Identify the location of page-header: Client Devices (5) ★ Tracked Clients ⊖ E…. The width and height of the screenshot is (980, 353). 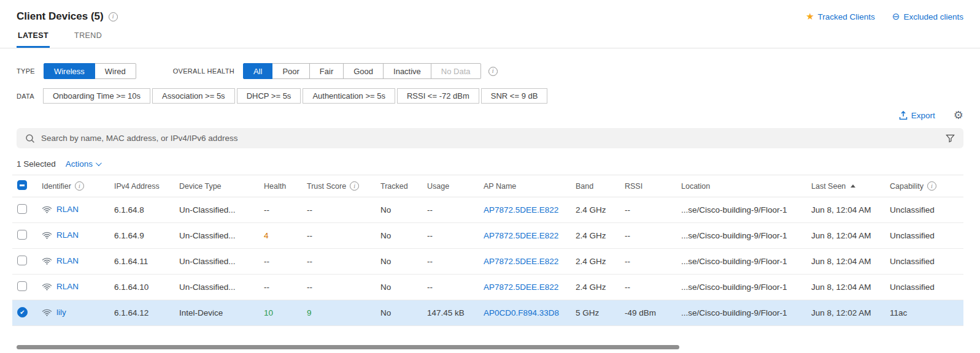
(490, 11).